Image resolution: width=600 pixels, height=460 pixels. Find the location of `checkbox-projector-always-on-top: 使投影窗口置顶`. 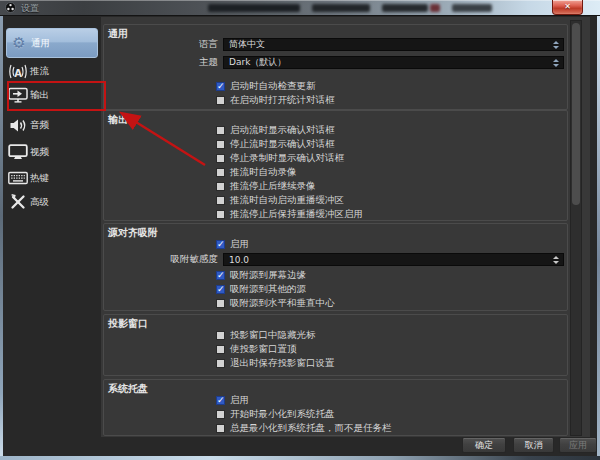

checkbox-projector-always-on-top: 使投影窗口置顶 is located at coordinates (390, 349).